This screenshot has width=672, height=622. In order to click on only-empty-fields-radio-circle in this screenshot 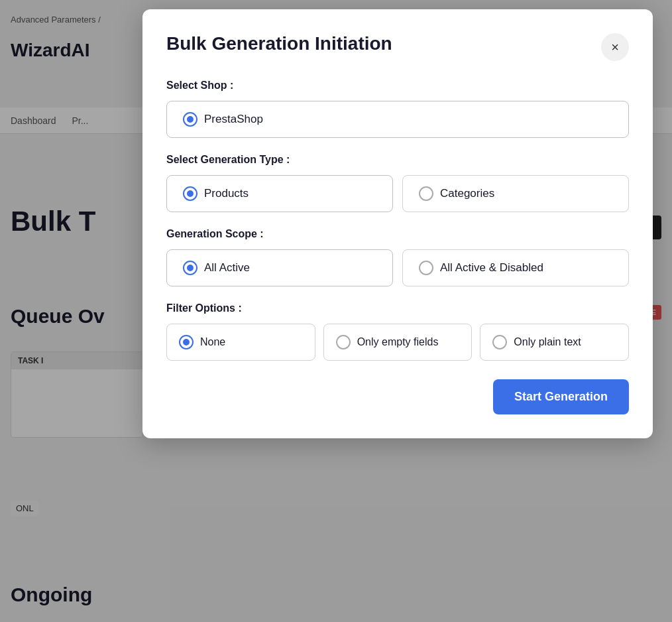, I will do `click(343, 342)`.